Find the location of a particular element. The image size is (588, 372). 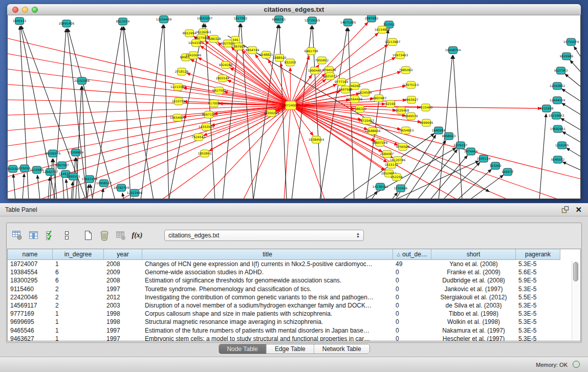

scrollbar-thumb is located at coordinates (576, 272).